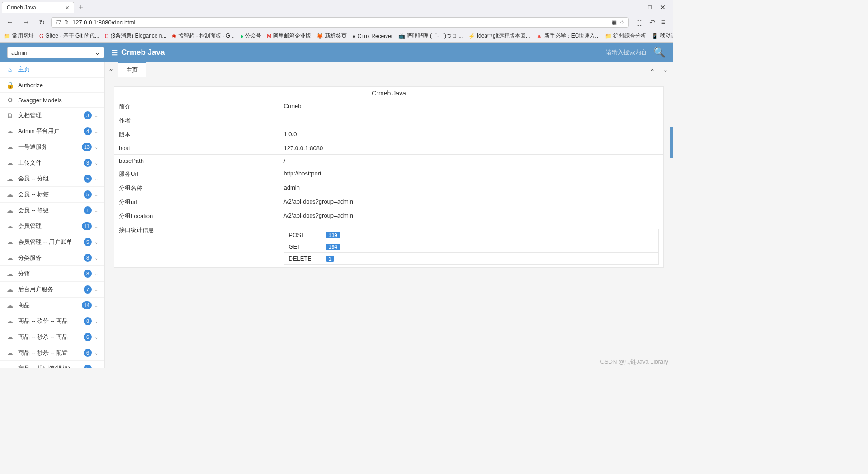 This screenshot has width=868, height=474. What do you see at coordinates (197, 148) in the screenshot?
I see `info-key: host` at bounding box center [197, 148].